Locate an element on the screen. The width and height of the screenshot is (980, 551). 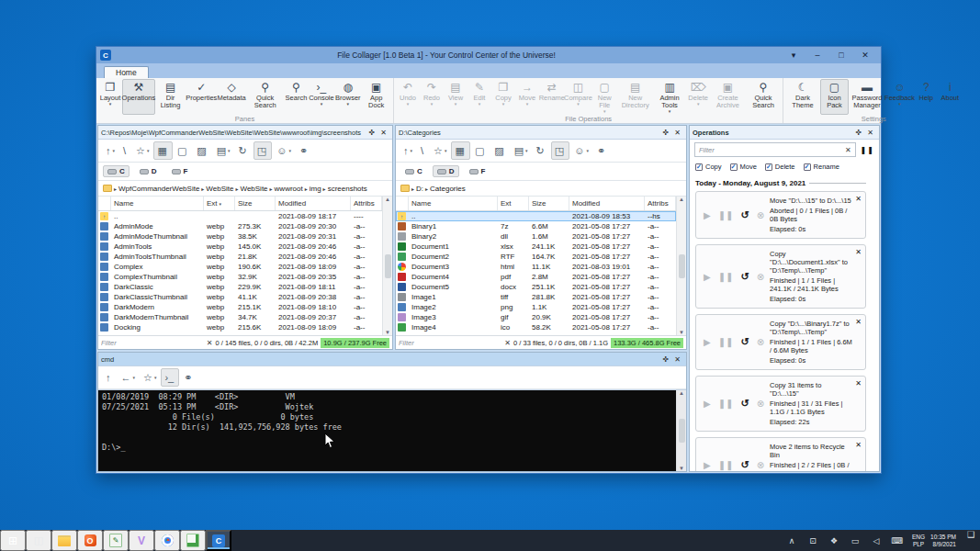
ribbon-button: ❐ Layout ▾ is located at coordinates (110, 97).